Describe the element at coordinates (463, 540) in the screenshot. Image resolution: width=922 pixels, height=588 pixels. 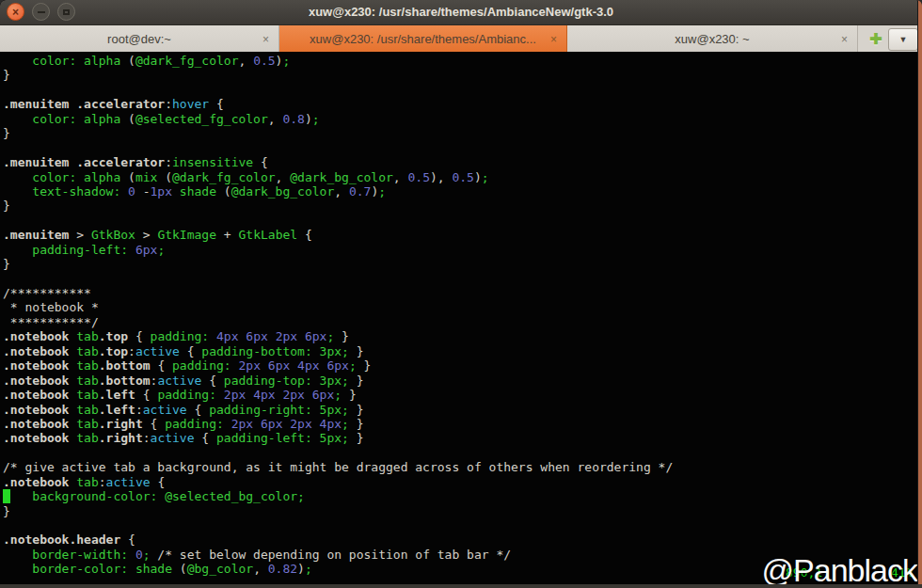
I see `code-line: .notebook.header {` at that location.